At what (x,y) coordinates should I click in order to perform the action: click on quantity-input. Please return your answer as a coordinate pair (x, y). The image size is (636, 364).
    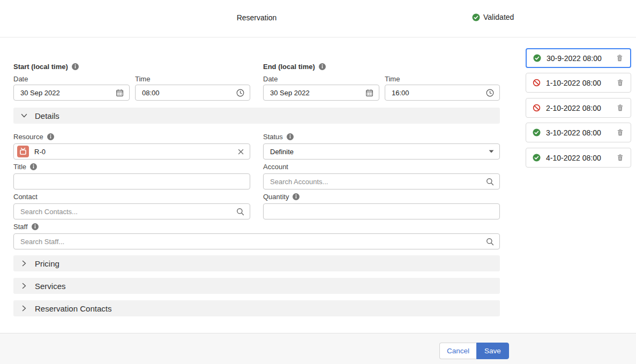
    Looking at the image, I should click on (382, 212).